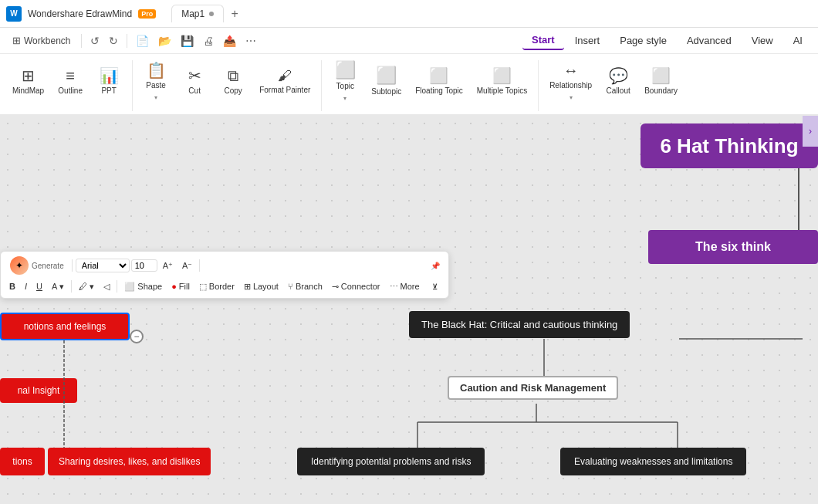  I want to click on ribbon-sep3, so click(539, 86).